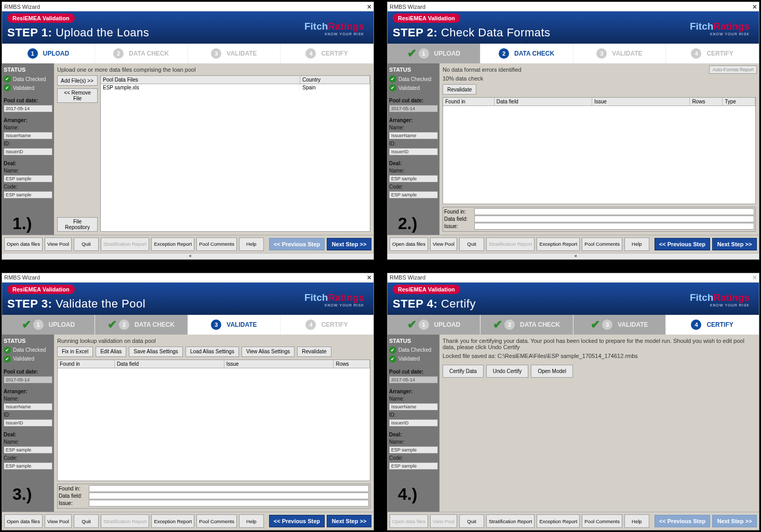 The height and width of the screenshot is (532, 761). What do you see at coordinates (28, 121) in the screenshot?
I see `arranger-label: Arranger:` at bounding box center [28, 121].